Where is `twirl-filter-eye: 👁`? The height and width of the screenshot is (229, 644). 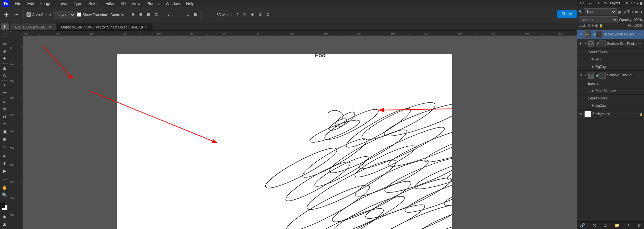
twirl-filter-eye: 👁 is located at coordinates (592, 60).